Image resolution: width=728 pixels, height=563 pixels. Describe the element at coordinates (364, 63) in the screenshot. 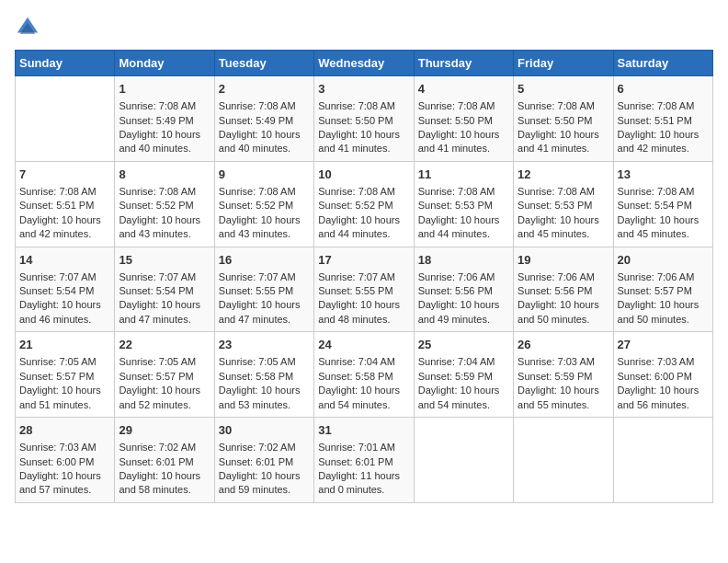

I see `header-day-wednesday: Wednesday` at that location.